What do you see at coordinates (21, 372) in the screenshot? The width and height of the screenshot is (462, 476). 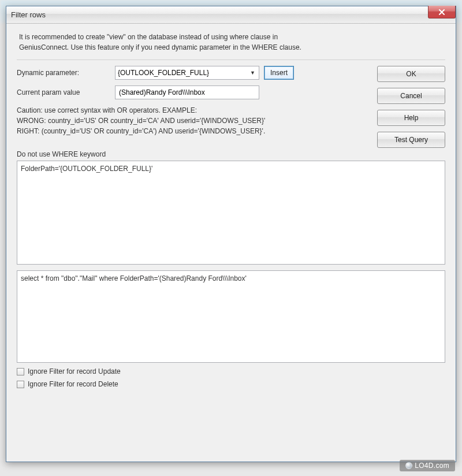 I see `ignore-update-checkbox` at bounding box center [21, 372].